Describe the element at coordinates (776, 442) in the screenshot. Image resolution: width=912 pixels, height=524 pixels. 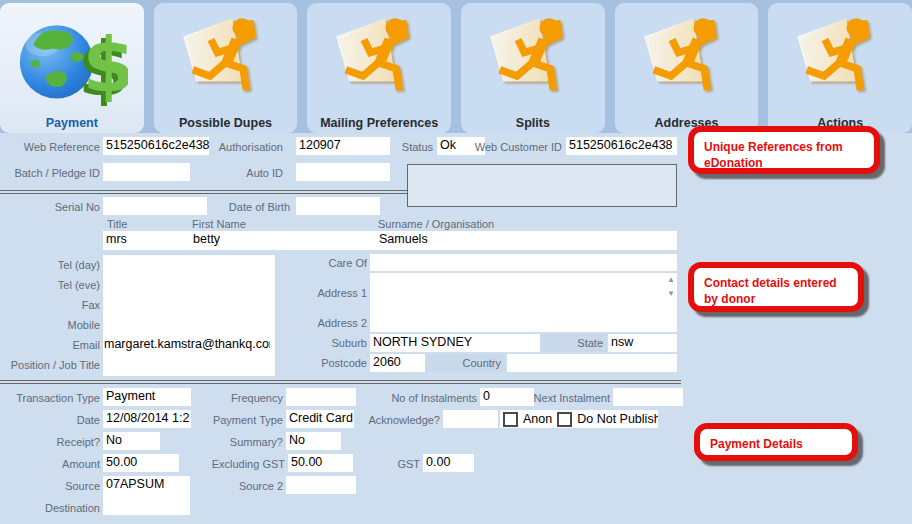
I see `callout-payment-details: Payment Details` at that location.